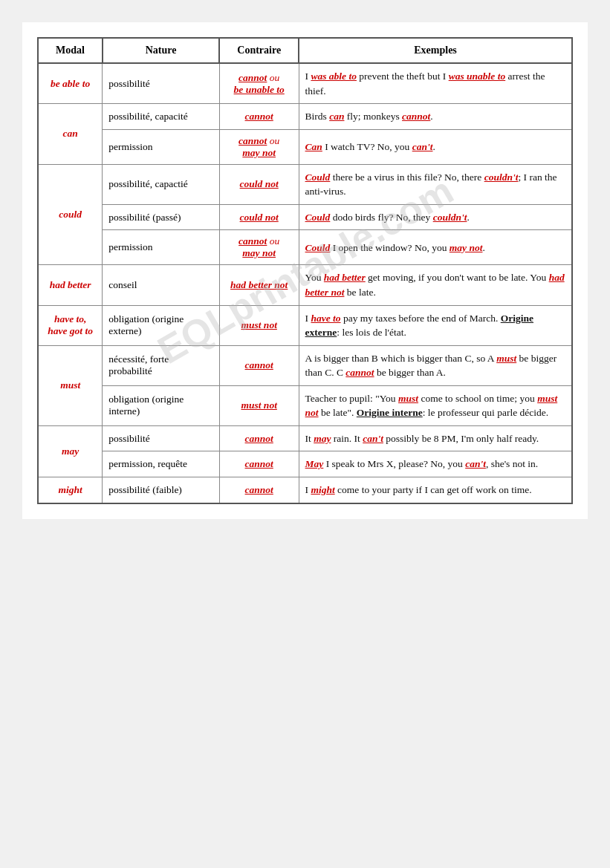  What do you see at coordinates (370, 147) in the screenshot?
I see `example-text: Can I watch TV? No, you can't.` at bounding box center [370, 147].